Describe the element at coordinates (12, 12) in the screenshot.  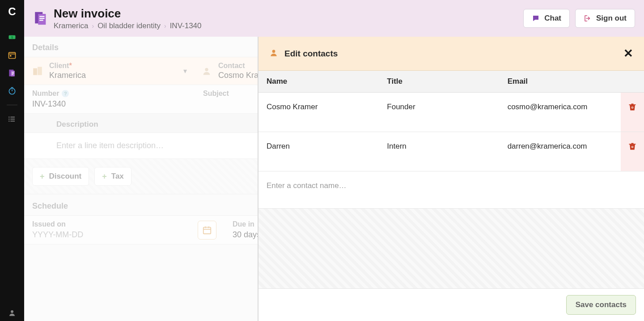
I see `app-logo: C` at that location.